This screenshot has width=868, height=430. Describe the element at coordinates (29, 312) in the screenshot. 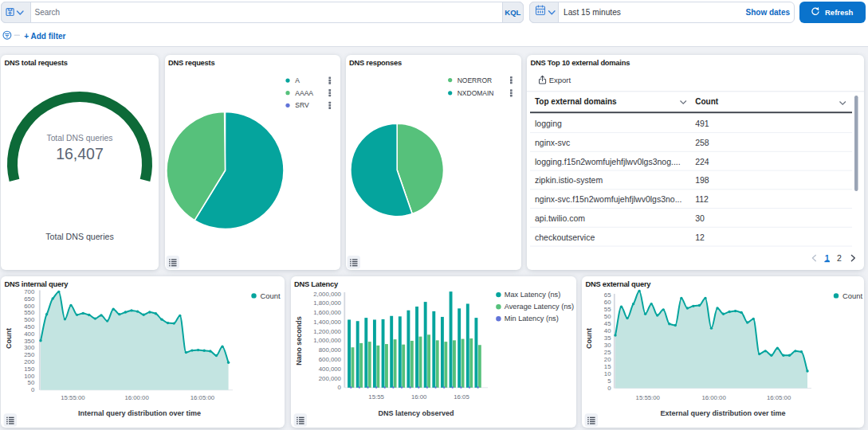

I see `svg-text: 550` at that location.